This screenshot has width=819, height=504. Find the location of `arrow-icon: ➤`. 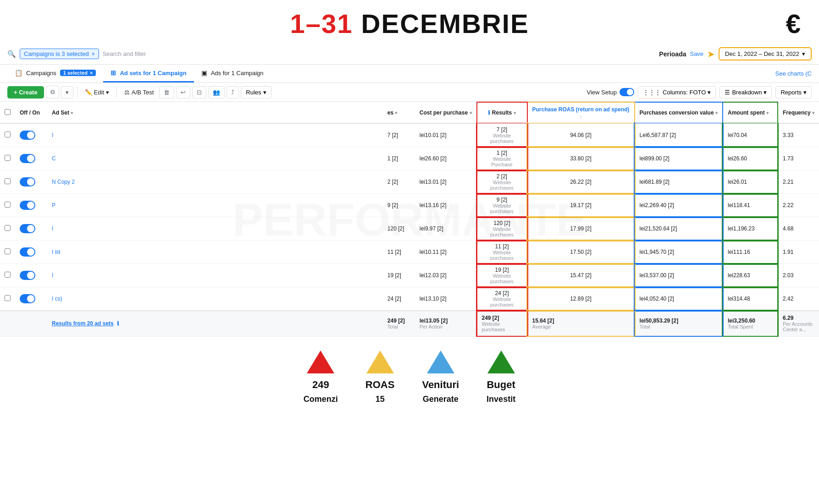

arrow-icon: ➤ is located at coordinates (711, 54).